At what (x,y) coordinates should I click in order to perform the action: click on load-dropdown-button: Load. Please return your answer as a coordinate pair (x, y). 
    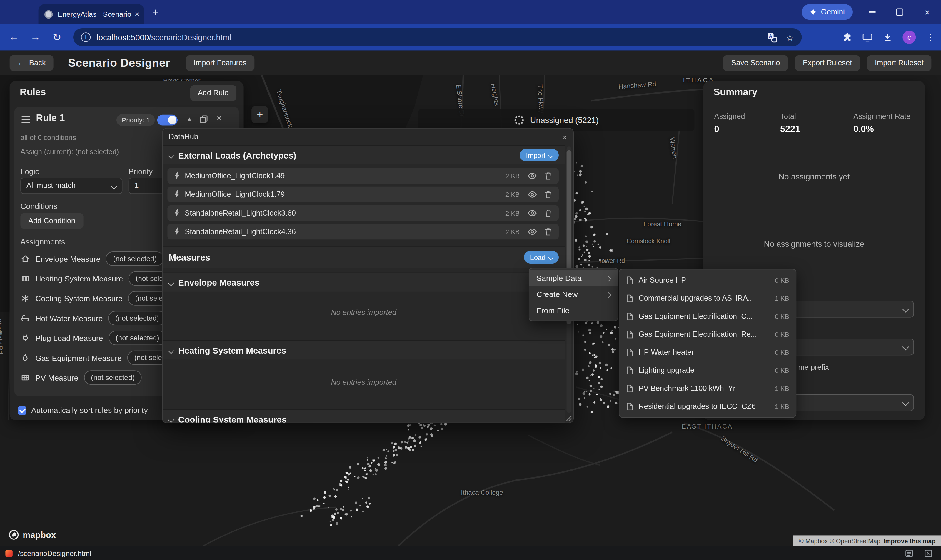
    Looking at the image, I should click on (541, 257).